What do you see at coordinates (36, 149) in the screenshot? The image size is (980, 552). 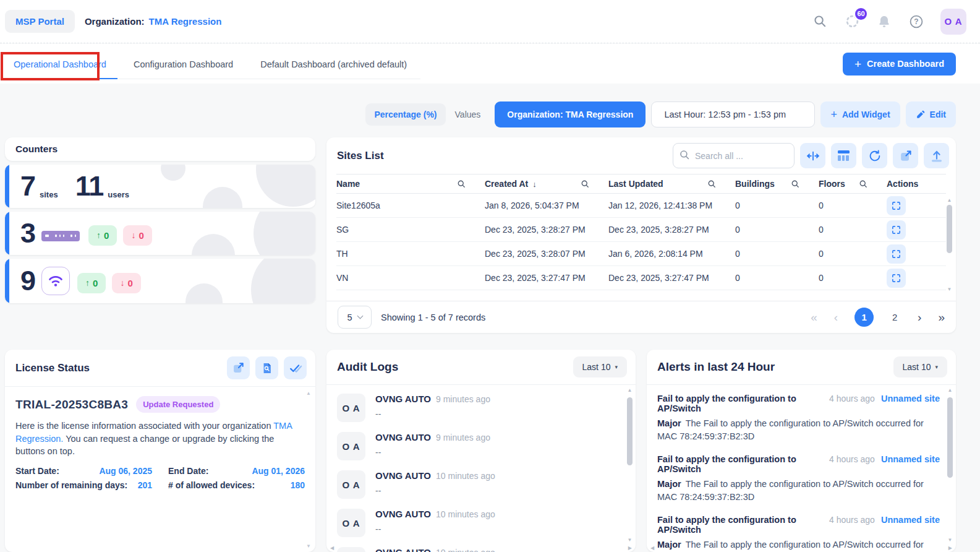 I see `counters-title: Counters` at bounding box center [36, 149].